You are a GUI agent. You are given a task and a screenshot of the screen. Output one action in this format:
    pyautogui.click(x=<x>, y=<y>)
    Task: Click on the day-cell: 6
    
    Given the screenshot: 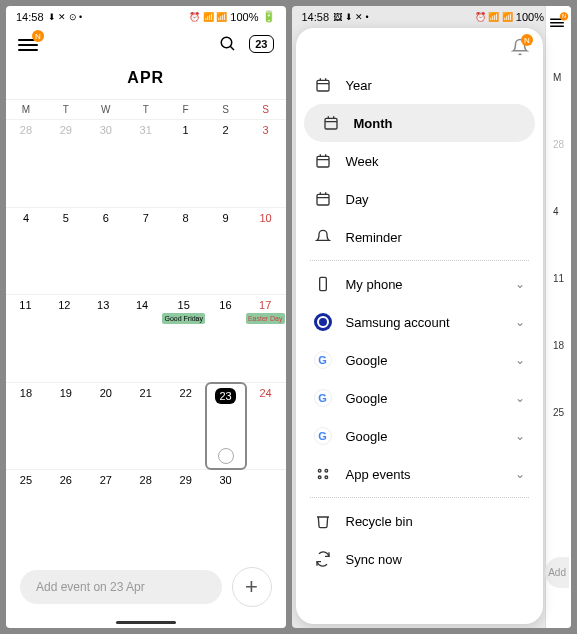 What is the action you would take?
    pyautogui.click(x=106, y=252)
    